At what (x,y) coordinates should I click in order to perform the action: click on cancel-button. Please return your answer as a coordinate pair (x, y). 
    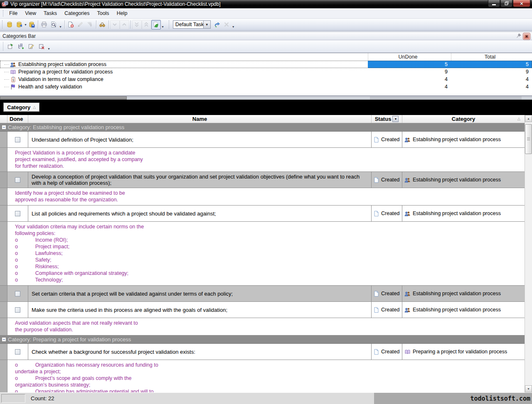
    Looking at the image, I should click on (227, 25).